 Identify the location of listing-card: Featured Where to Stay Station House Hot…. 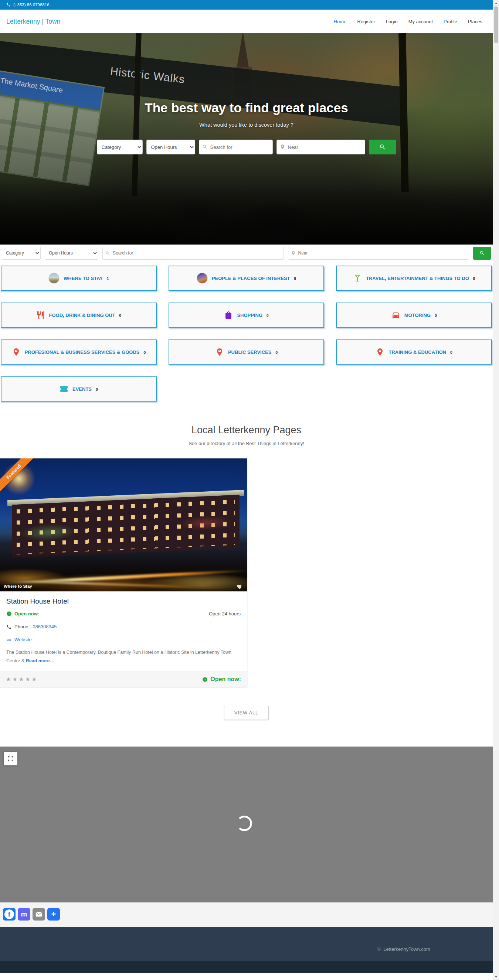
(123, 573).